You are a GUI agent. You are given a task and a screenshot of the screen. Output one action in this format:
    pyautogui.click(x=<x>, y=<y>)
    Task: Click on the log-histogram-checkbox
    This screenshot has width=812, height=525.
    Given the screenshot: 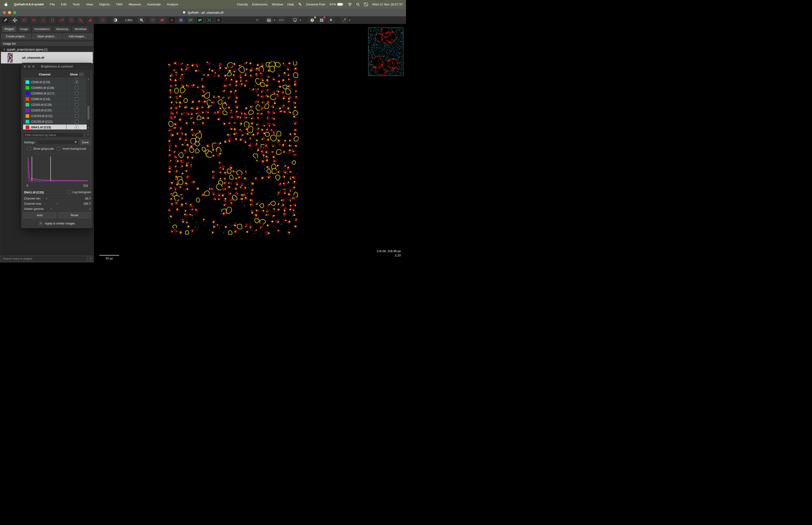 What is the action you would take?
    pyautogui.click(x=69, y=192)
    